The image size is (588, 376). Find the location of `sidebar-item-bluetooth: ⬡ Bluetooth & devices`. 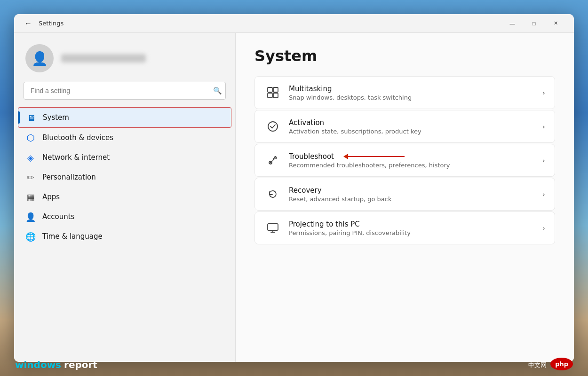

sidebar-item-bluetooth: ⬡ Bluetooth & devices is located at coordinates (125, 138).